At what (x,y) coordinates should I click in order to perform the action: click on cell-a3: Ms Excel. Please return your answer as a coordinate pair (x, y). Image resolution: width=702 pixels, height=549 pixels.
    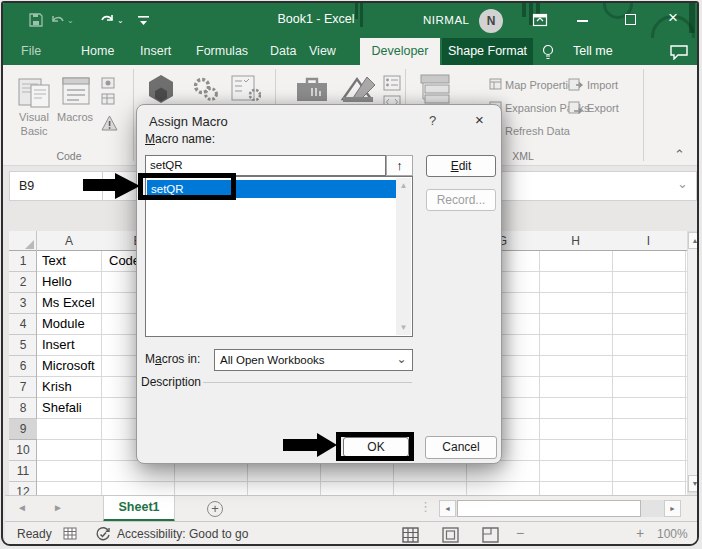
    Looking at the image, I should click on (69, 304).